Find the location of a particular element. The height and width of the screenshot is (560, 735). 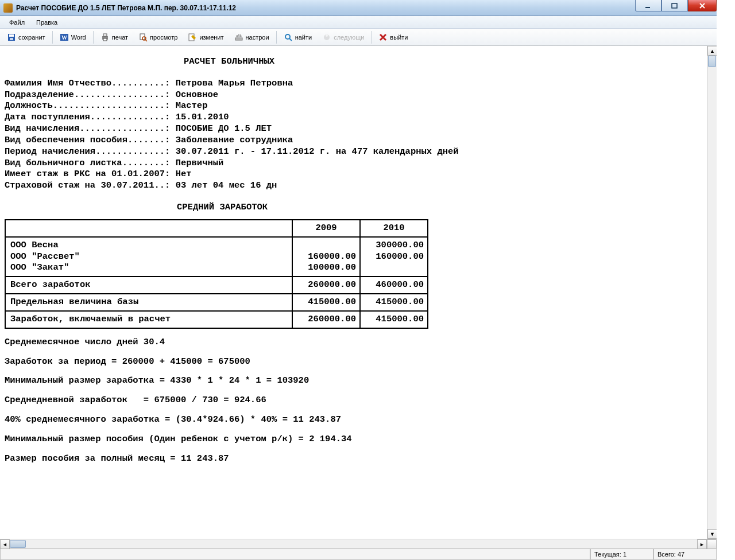

calc-line: Минимальный размер заработка = 4330 * 1 … is located at coordinates (354, 381).